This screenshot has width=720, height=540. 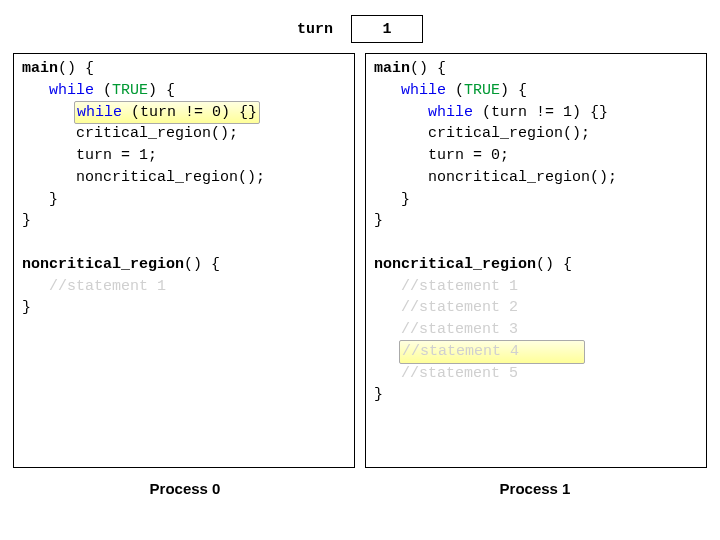 I want to click on comment: //statement 2, so click(x=446, y=308).